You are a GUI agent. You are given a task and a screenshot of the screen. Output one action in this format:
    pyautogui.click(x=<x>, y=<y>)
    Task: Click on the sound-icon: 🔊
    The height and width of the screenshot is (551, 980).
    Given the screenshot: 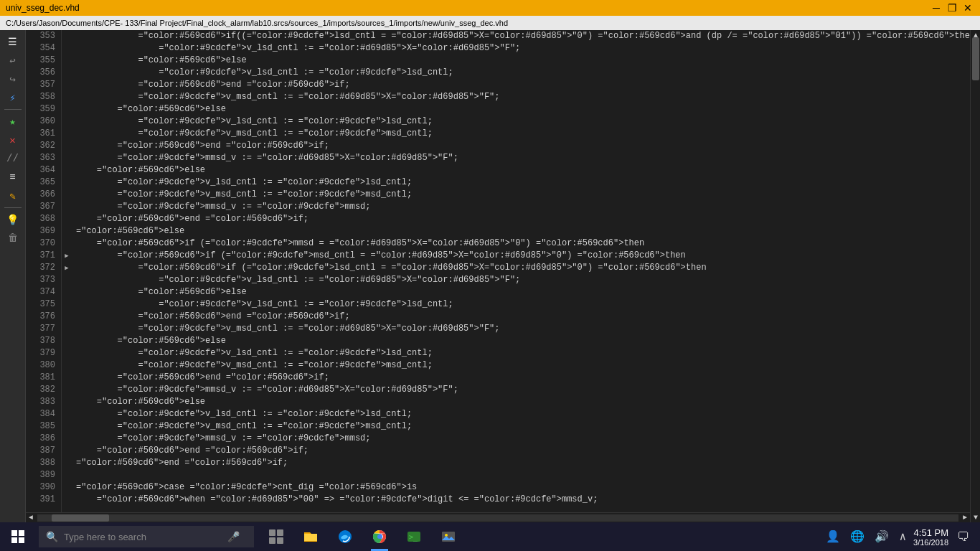 What is the action you would take?
    pyautogui.click(x=882, y=537)
    